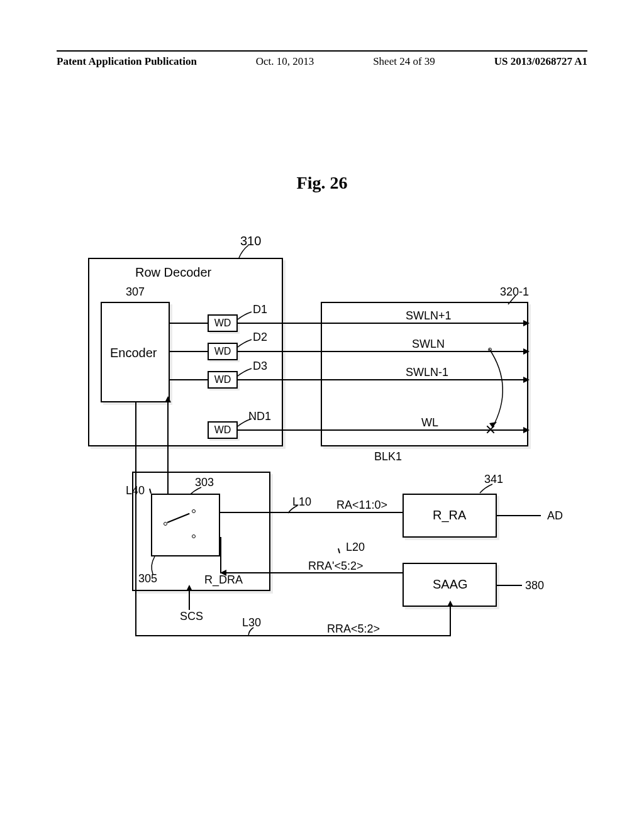  Describe the element at coordinates (427, 372) in the screenshot. I see `swlnm1-label: SWLN-1` at that location.